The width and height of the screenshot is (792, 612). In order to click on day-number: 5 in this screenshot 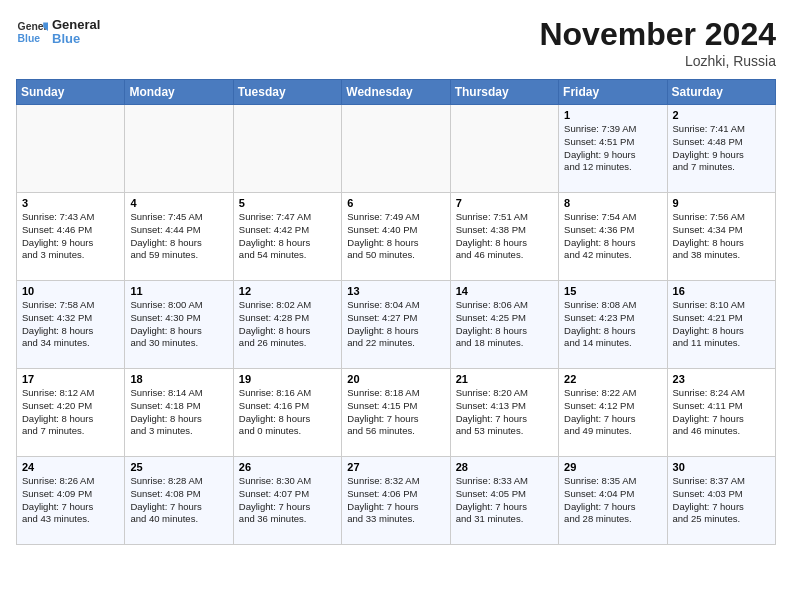, I will do `click(288, 203)`.